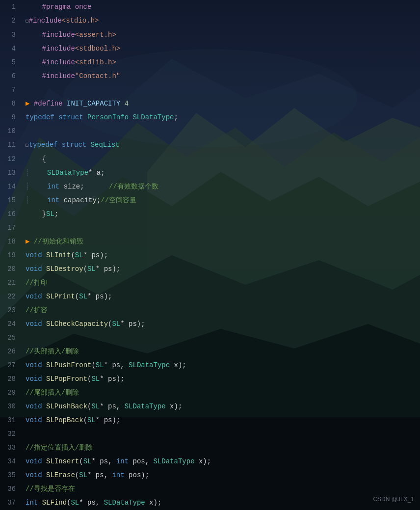  What do you see at coordinates (80, 21) in the screenshot?
I see `token-include-file: <stdio.h>` at bounding box center [80, 21].